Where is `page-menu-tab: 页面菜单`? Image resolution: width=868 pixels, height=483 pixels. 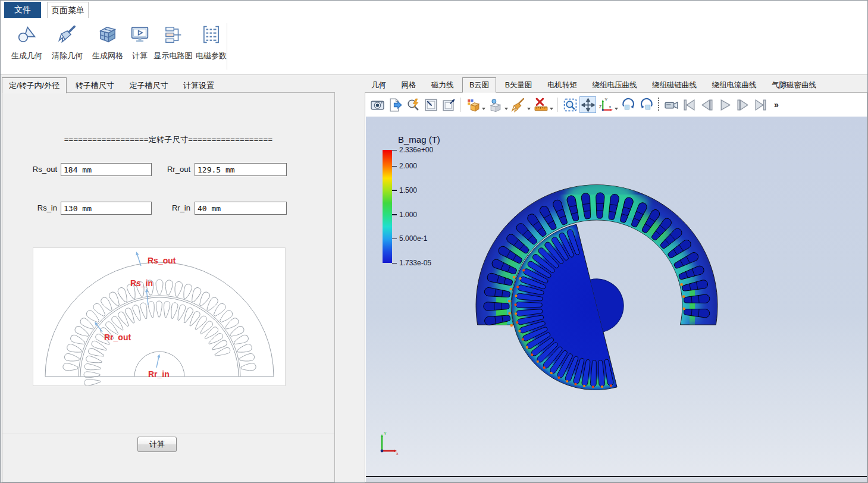
page-menu-tab: 页面菜单 is located at coordinates (68, 10).